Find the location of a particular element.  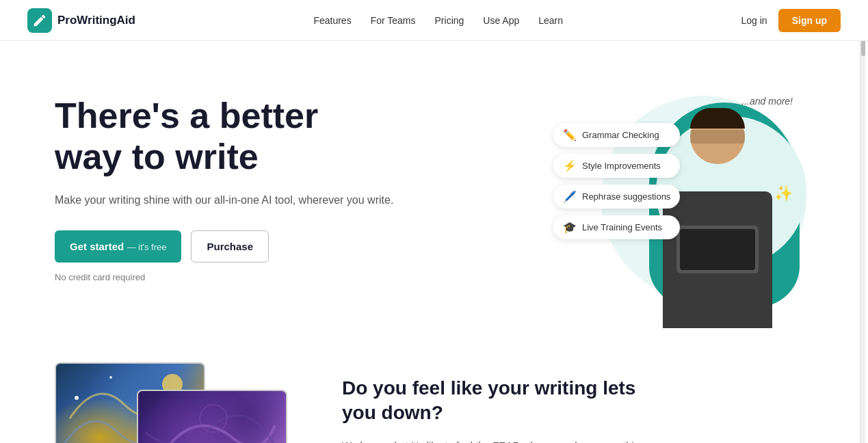

rephrase-icon: 🖊️ is located at coordinates (570, 197).